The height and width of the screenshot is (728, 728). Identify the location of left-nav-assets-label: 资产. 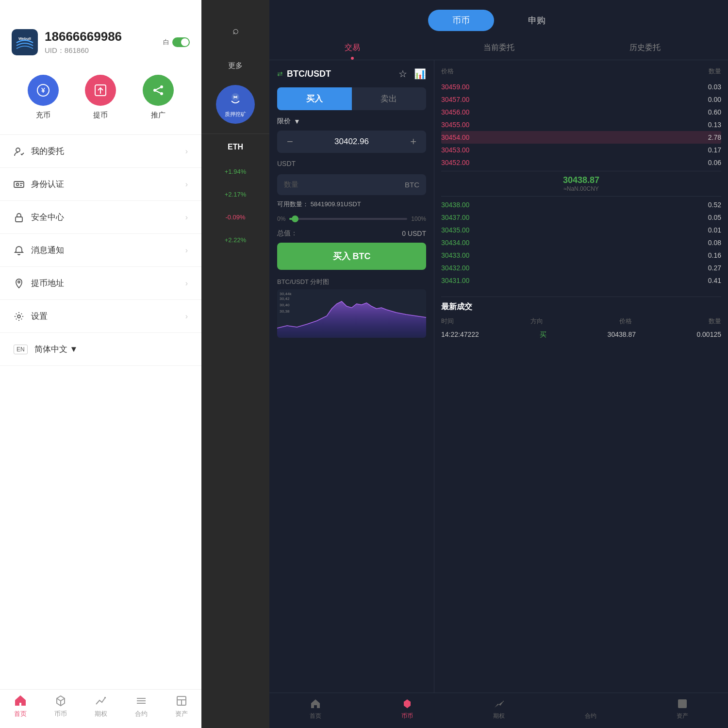
(182, 714).